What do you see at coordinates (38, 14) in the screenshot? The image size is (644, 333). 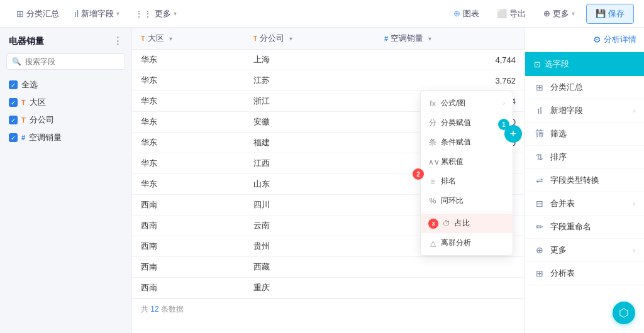 I see `classify-button: ⊞ 分类汇总` at bounding box center [38, 14].